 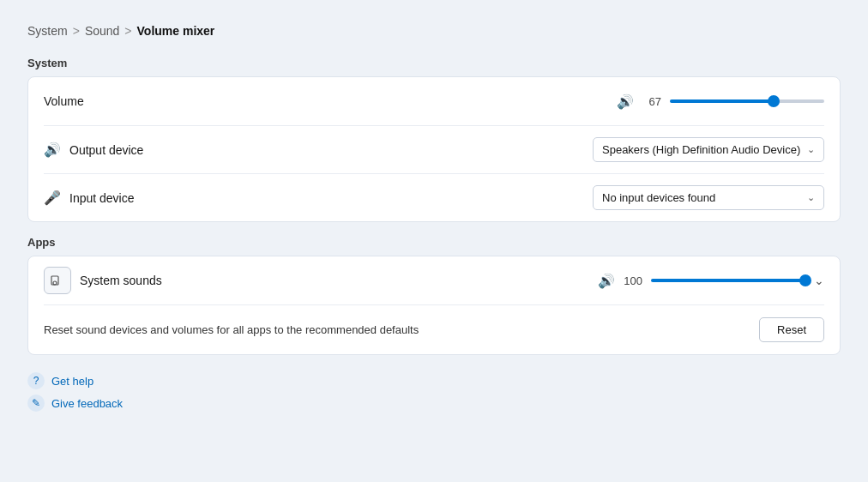 What do you see at coordinates (36, 403) in the screenshot?
I see `give-feedback-icon: ✎` at bounding box center [36, 403].